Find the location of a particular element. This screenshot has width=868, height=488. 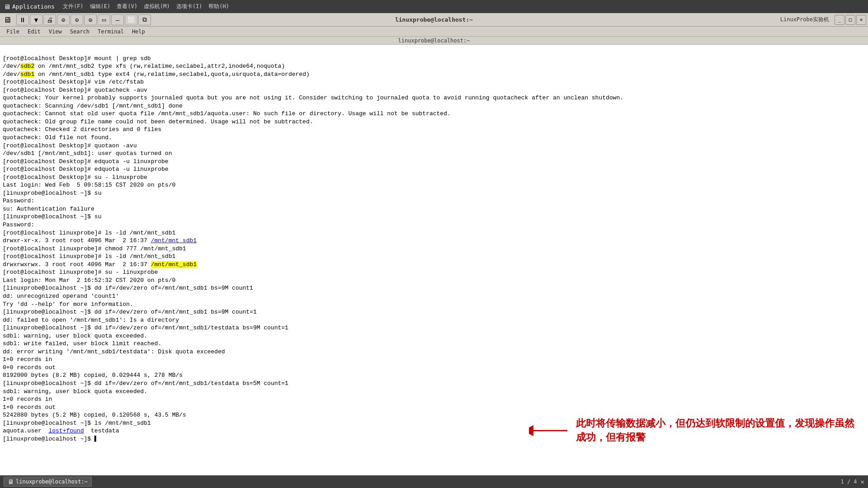

screen4-button: ⧉ is located at coordinates (145, 20).